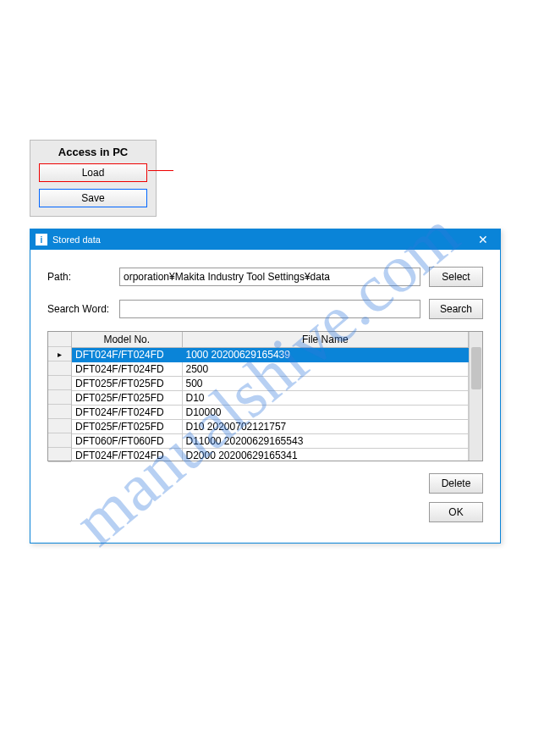 The height and width of the screenshot is (756, 533). What do you see at coordinates (483, 240) in the screenshot?
I see `close-icon: ✕` at bounding box center [483, 240].